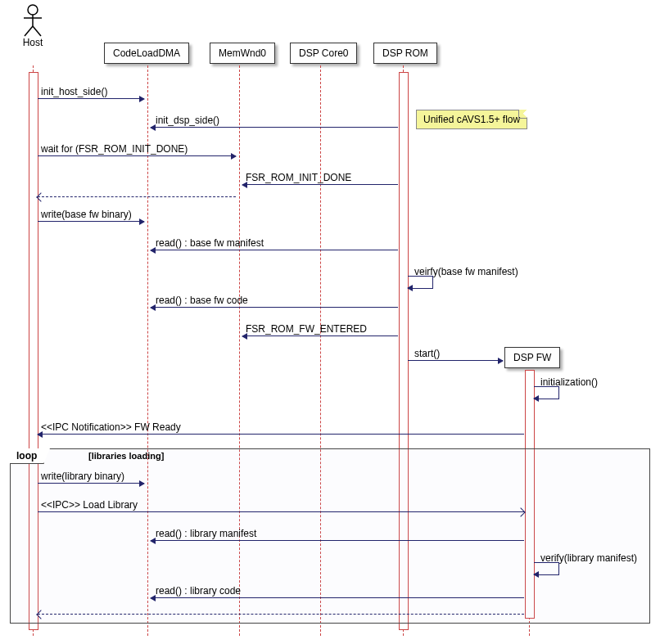 Image resolution: width=660 pixels, height=644 pixels. What do you see at coordinates (111, 427) in the screenshot?
I see `msg-fw-ready: <<IPC Notification>> FW Ready` at bounding box center [111, 427].